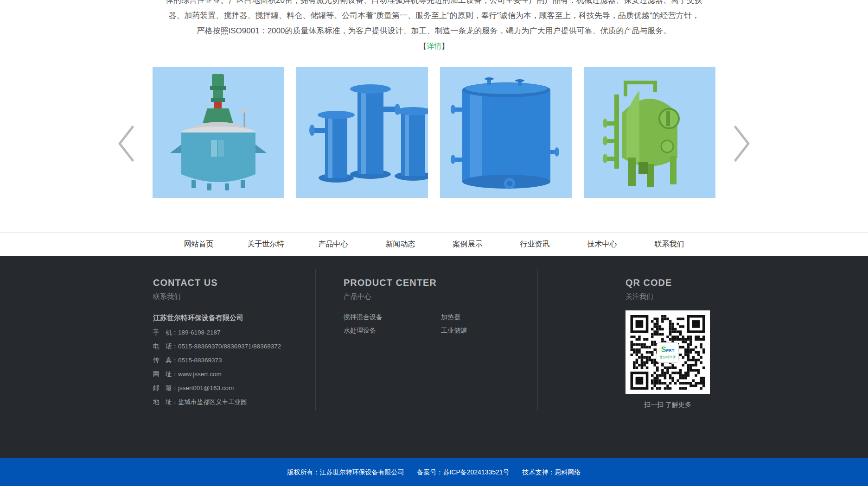 This screenshot has width=868, height=486. I want to click on green-filter-vessel-photo, so click(650, 133).